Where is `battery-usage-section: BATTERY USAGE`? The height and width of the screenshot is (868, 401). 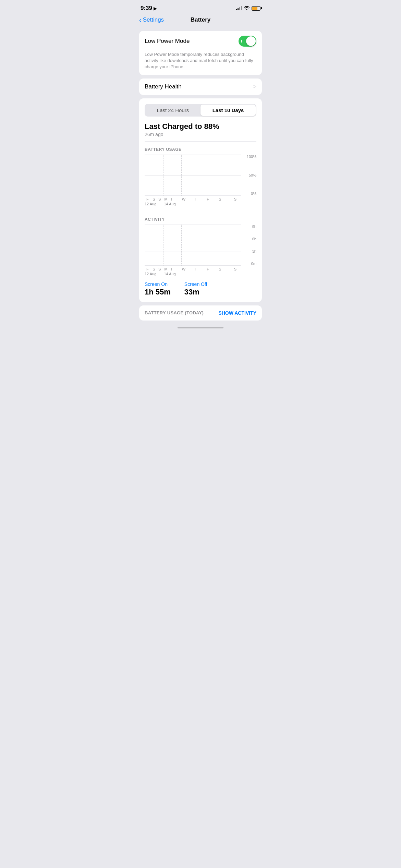
battery-usage-section: BATTERY USAGE is located at coordinates (200, 177).